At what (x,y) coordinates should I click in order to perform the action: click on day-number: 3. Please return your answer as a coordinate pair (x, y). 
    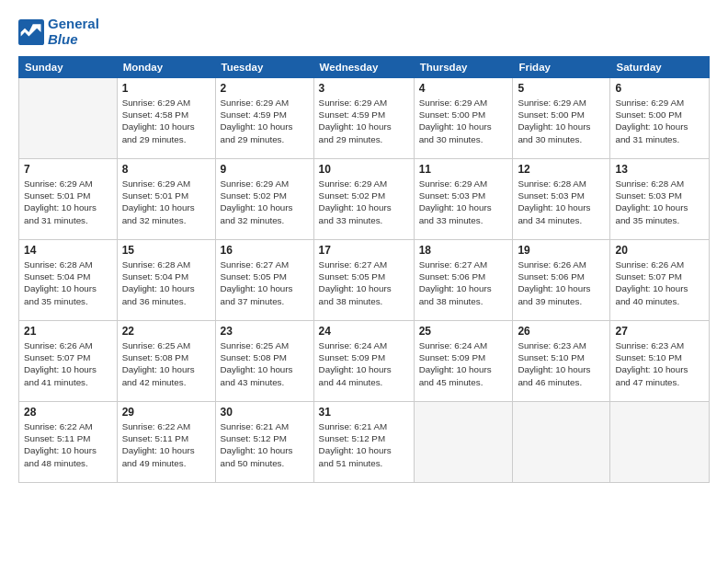
    Looking at the image, I should click on (364, 88).